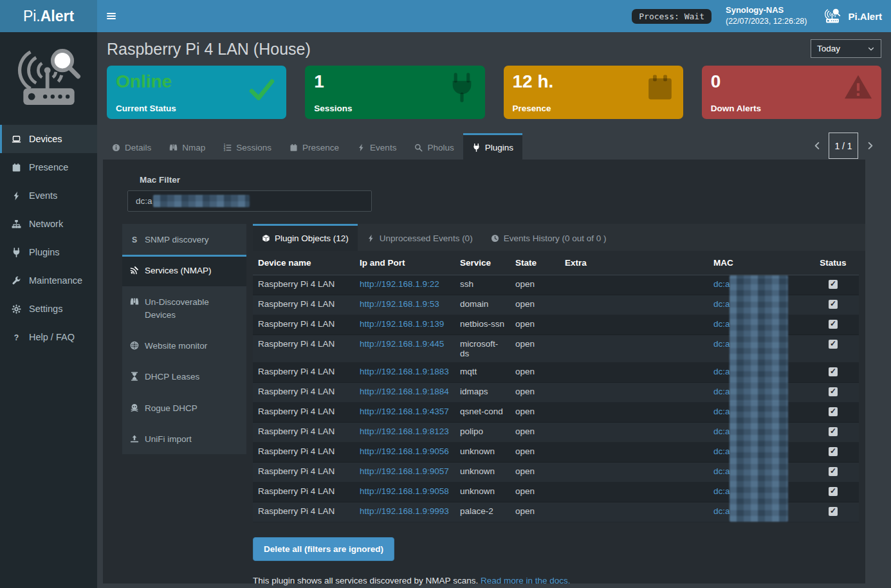 The width and height of the screenshot is (891, 588). Describe the element at coordinates (852, 16) in the screenshot. I see `topbar-app-badge: Pi.Alert` at that location.